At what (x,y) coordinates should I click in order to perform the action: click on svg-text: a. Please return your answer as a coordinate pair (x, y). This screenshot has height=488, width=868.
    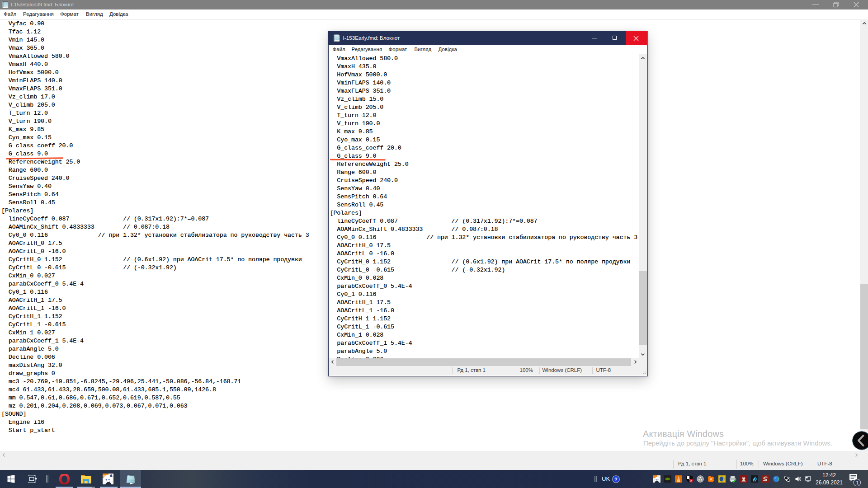
    Looking at the image, I should click on (712, 479).